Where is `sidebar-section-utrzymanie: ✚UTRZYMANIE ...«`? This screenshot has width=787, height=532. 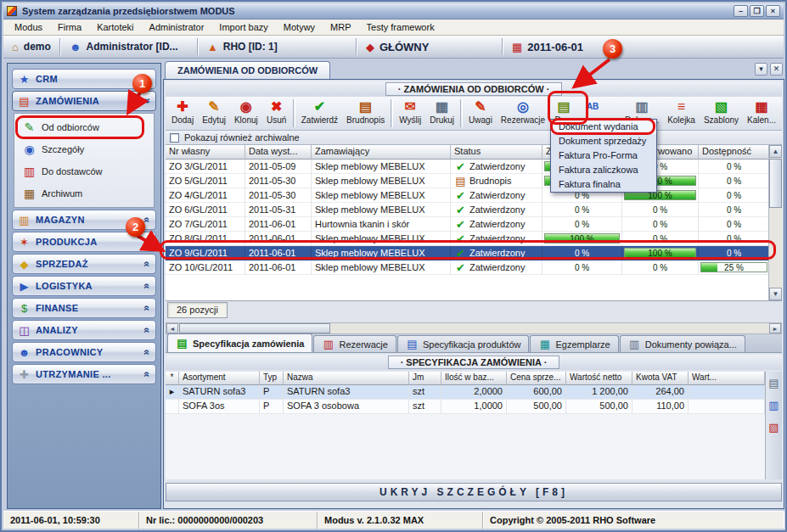
sidebar-section-utrzymanie: ✚UTRZYMANIE ...« is located at coordinates (84, 374).